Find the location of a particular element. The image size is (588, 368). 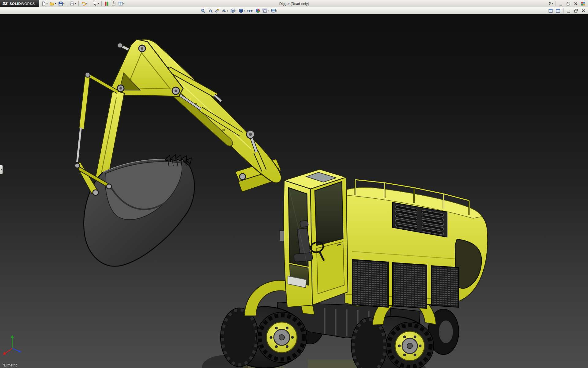

side-mirror is located at coordinates (282, 236).